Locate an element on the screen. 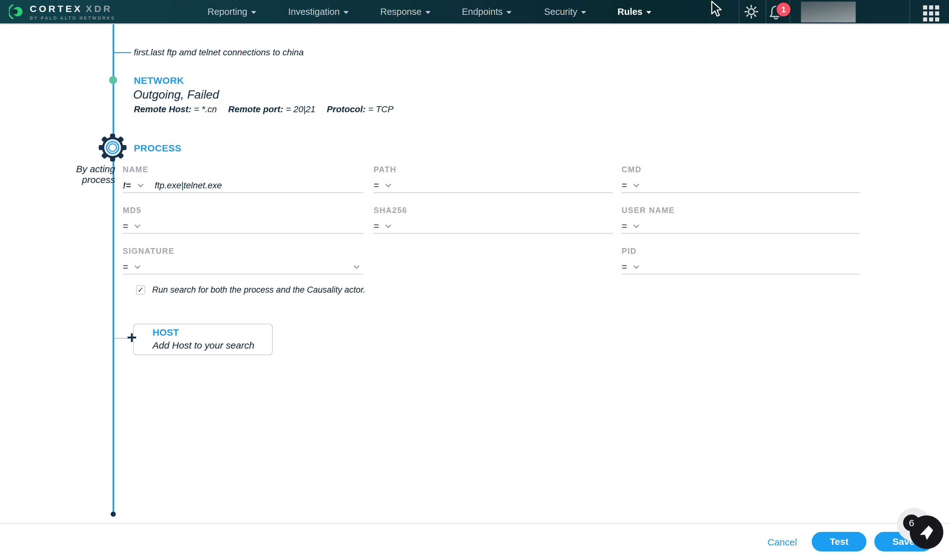 The width and height of the screenshot is (949, 560). nav-item-security: Security is located at coordinates (565, 12).